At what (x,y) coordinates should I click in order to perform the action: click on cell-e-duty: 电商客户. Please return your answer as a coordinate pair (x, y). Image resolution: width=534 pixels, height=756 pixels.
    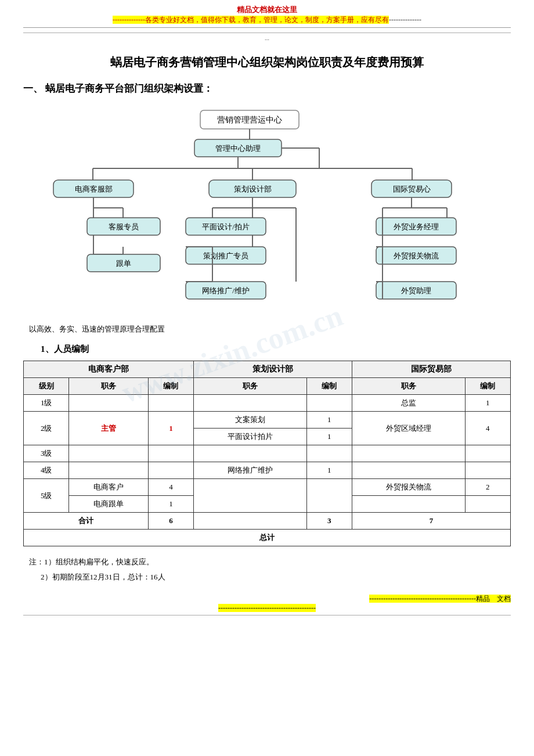
    Looking at the image, I should click on (109, 488).